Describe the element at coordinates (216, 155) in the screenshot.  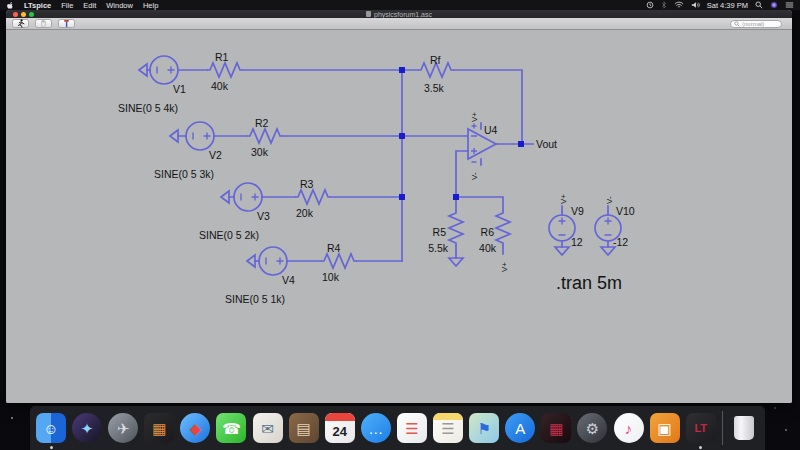
I see `label-v2: V2` at that location.